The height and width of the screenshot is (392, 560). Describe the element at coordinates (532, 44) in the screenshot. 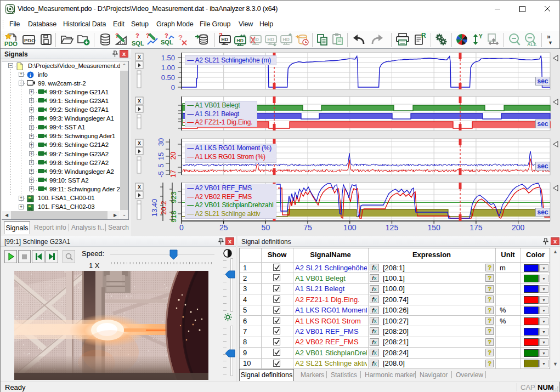

I see `svg-text: ALL` at that location.